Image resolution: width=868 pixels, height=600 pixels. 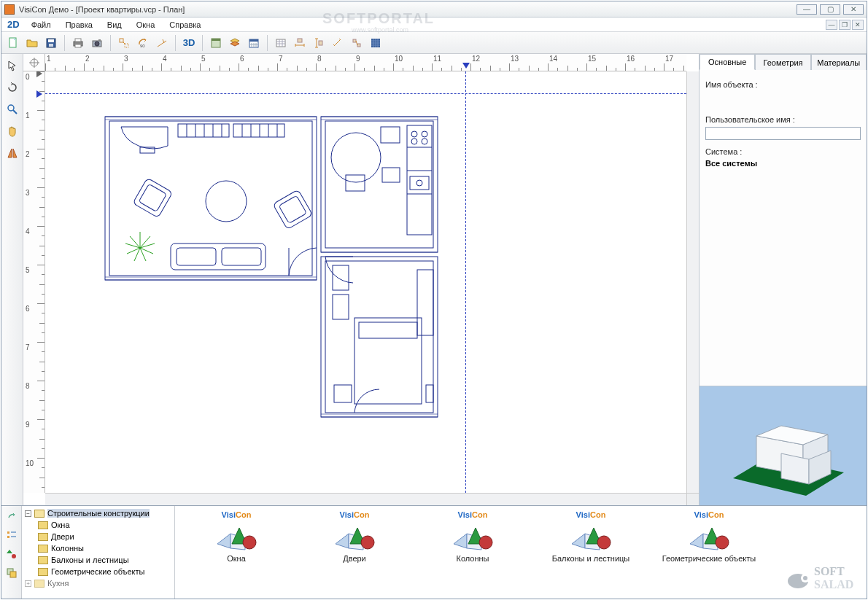 What do you see at coordinates (13, 25) in the screenshot?
I see `mode-2d-label: 2D` at bounding box center [13, 25].